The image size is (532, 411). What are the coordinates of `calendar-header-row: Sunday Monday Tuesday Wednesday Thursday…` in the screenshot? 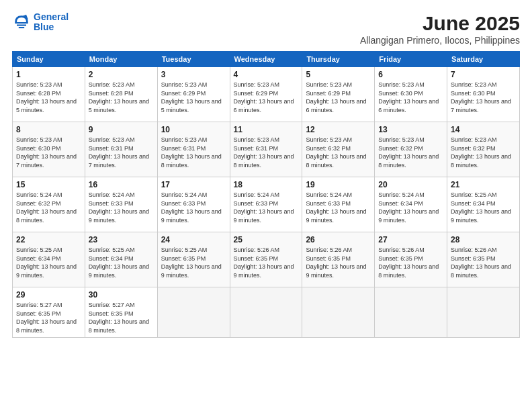 It's located at (266, 59).